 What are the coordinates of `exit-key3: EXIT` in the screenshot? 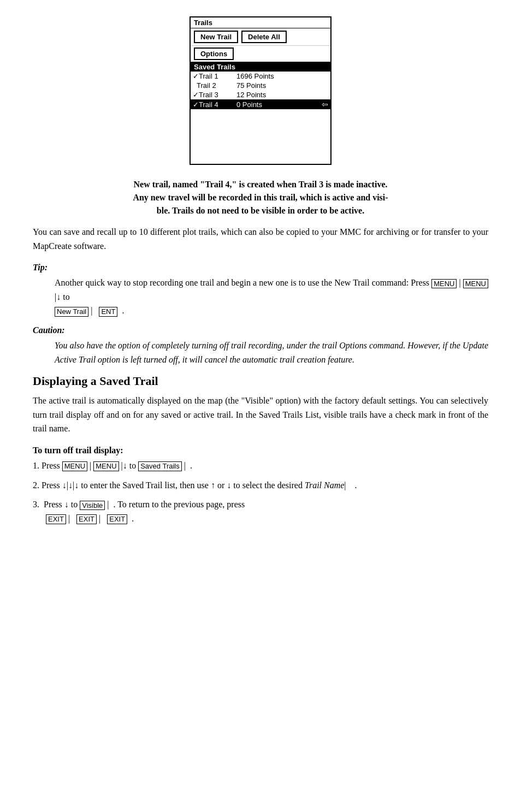 It's located at (117, 519).